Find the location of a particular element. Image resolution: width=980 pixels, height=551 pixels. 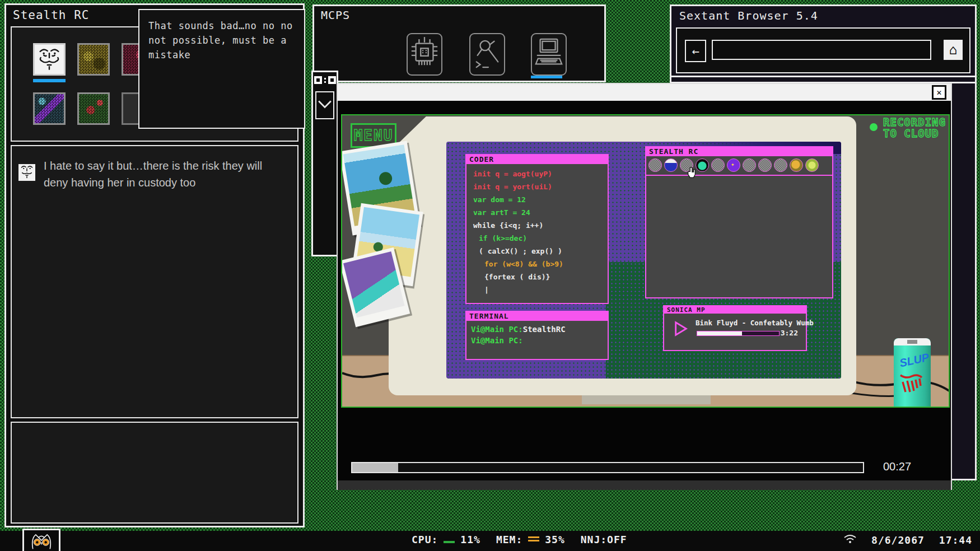

in-video-stealth-rc-panel: STEALTH RC is located at coordinates (739, 222).